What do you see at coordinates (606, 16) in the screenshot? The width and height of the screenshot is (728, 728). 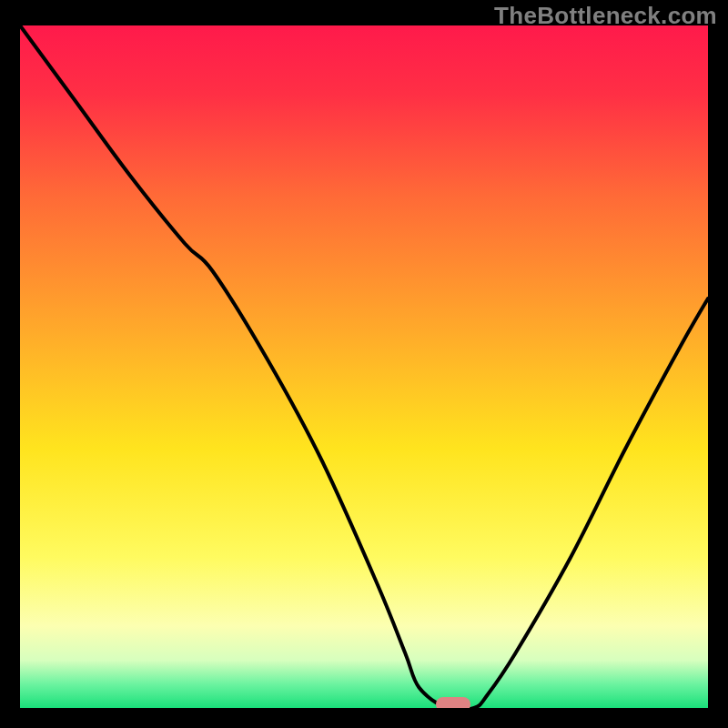 I see `watermark-text: TheBottleneck.com` at bounding box center [606, 16].